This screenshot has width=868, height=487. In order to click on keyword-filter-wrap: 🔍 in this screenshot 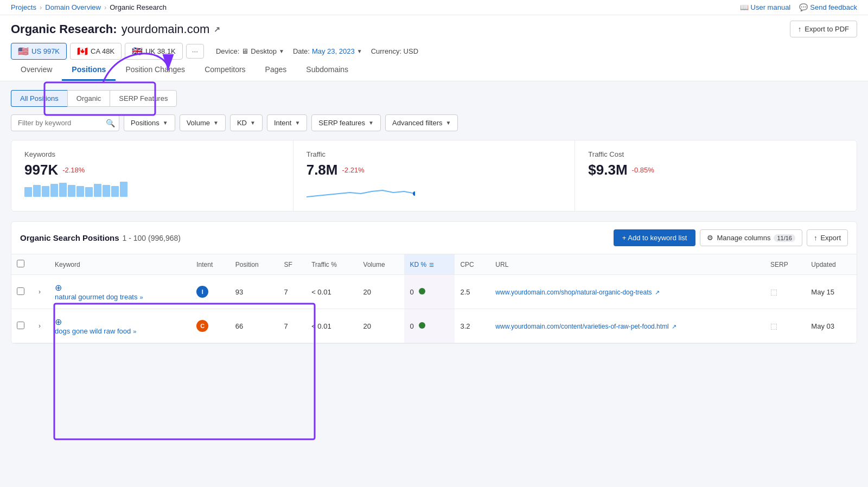, I will do `click(65, 123)`.